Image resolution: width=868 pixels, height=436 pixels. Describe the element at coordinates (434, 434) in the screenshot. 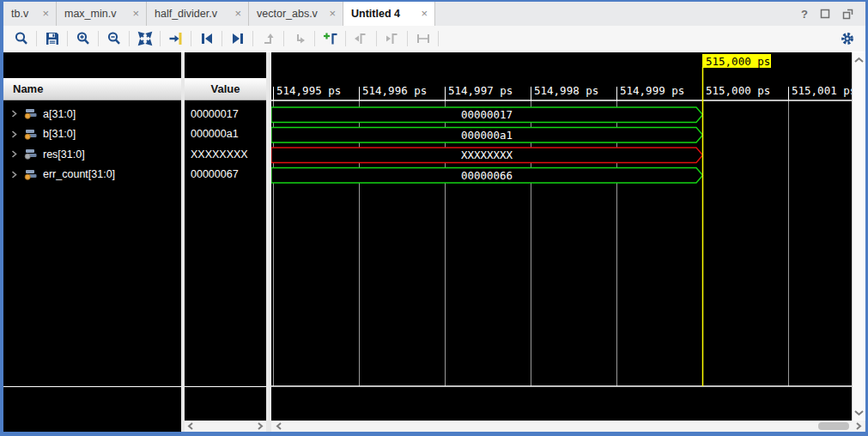

I see `window-border-bottom` at that location.